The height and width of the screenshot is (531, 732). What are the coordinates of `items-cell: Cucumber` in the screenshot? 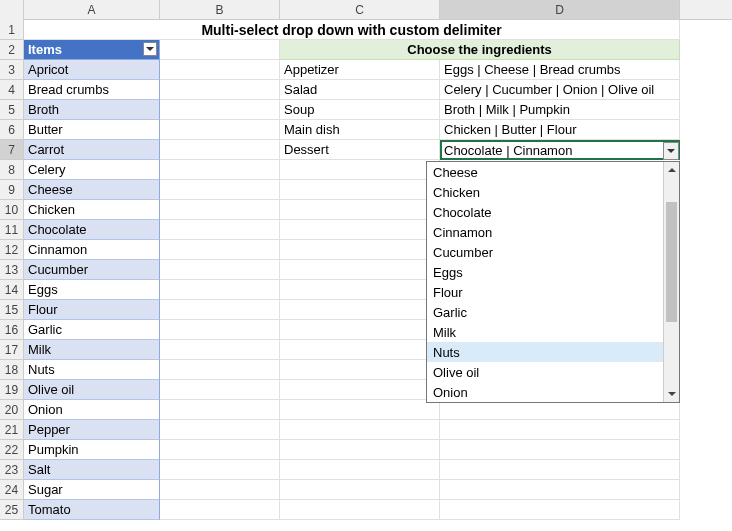 It's located at (92, 270).